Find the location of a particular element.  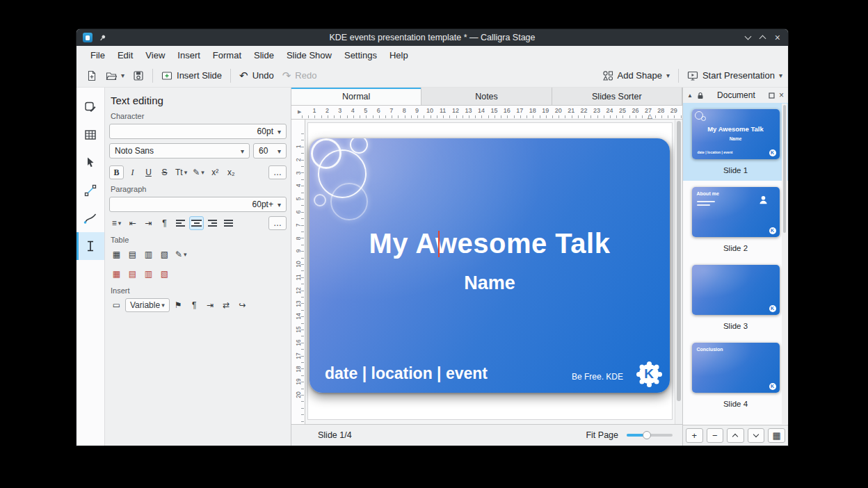

add-slide-button: + is located at coordinates (694, 435).